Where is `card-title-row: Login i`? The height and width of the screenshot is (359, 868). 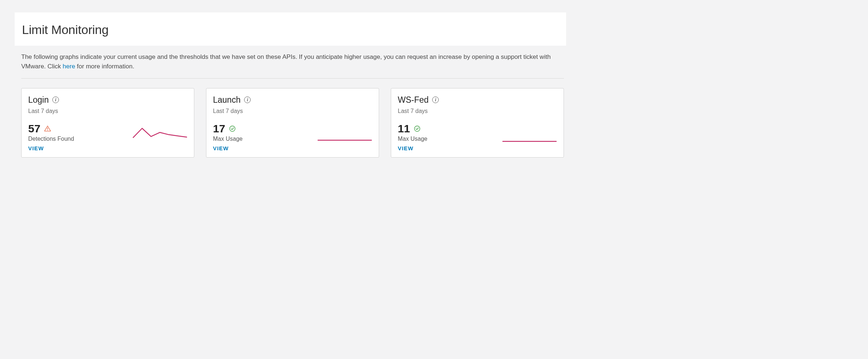
card-title-row: Login i is located at coordinates (108, 100).